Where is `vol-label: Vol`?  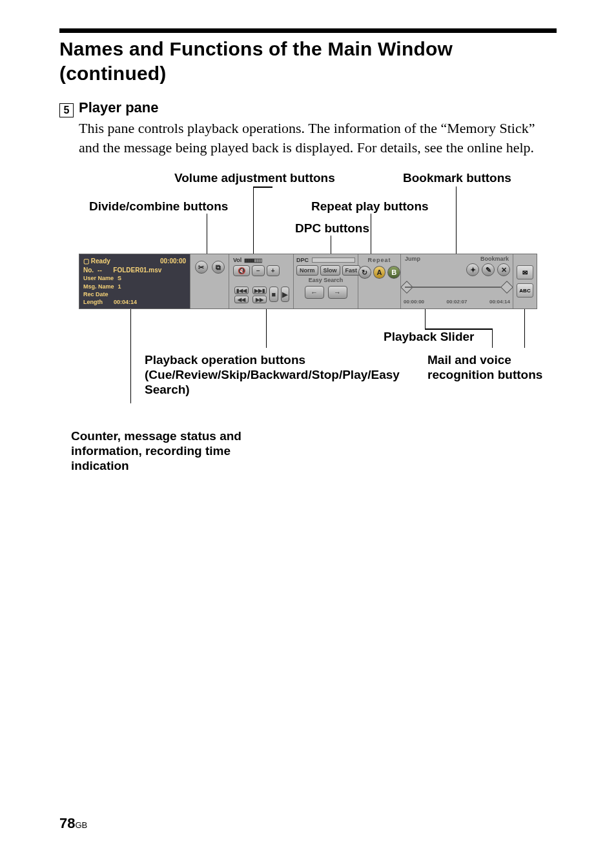
vol-label: Vol is located at coordinates (238, 260).